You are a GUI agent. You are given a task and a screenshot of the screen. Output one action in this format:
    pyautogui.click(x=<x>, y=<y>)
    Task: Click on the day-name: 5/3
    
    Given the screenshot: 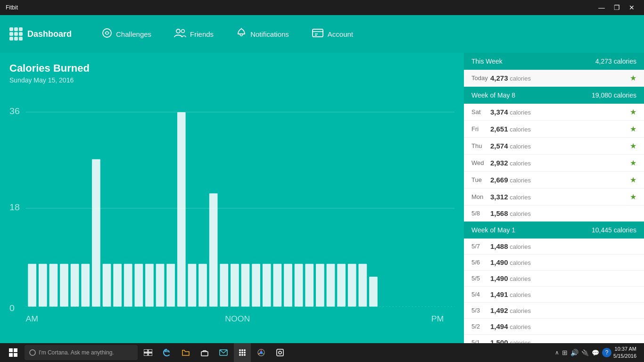 What is the action you would take?
    pyautogui.click(x=481, y=310)
    